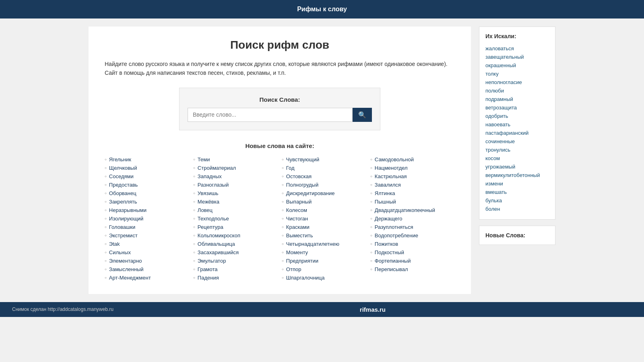 This screenshot has width=644, height=362. Describe the element at coordinates (322, 310) in the screenshot. I see `footer: Снимок сделан http://addcatalogs.manyweb…` at that location.